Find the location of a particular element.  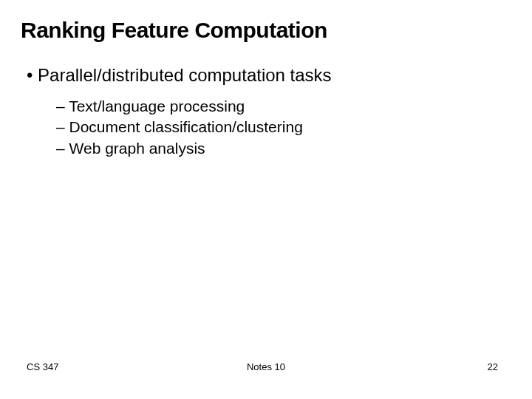

bullet-level2-item: – Web graph analysis is located at coordinates (284, 149).